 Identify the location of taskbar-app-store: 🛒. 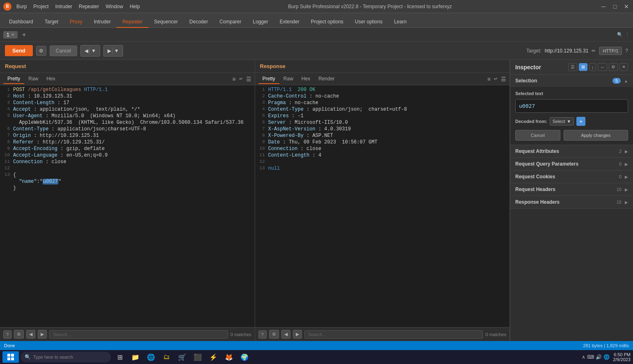
(182, 357).